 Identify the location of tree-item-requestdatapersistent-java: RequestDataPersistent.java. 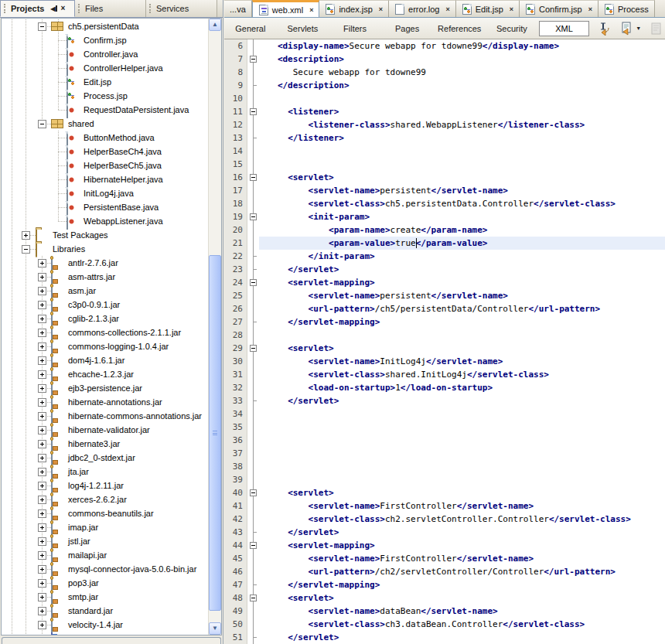
(105, 110).